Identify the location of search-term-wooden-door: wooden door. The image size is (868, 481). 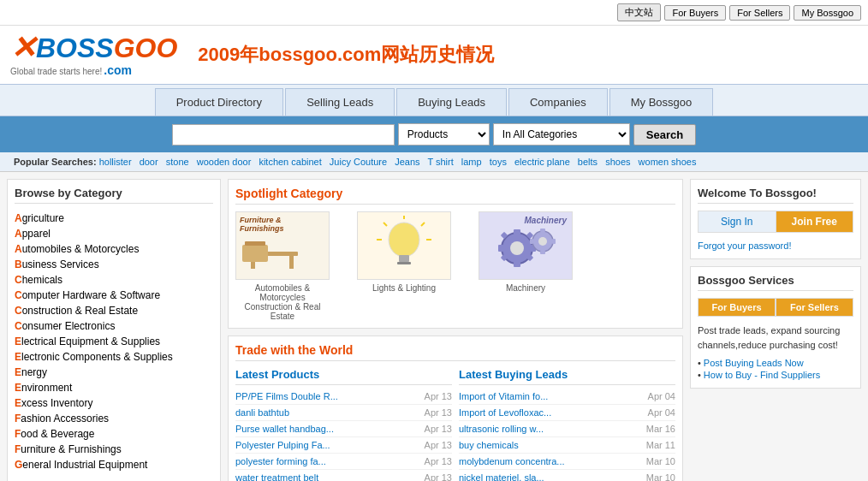
(224, 162).